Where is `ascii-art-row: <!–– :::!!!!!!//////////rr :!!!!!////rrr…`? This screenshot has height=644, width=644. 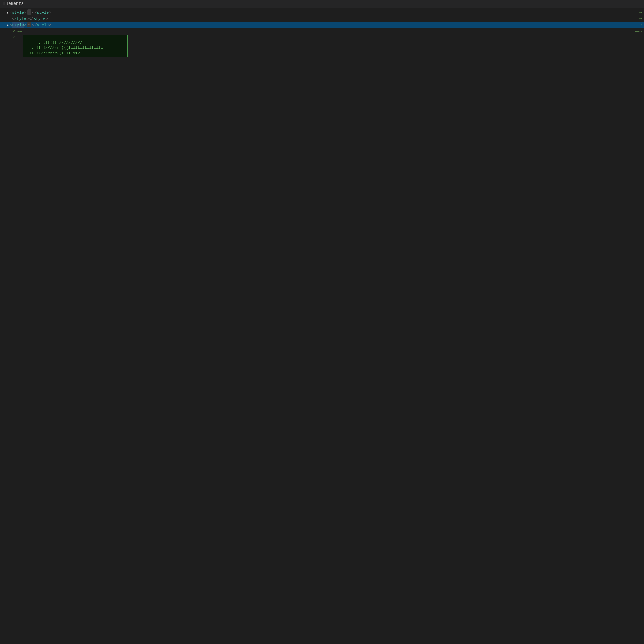
ascii-art-row: <!–– :::!!!!!!//////////rr :!!!!!////rrr… is located at coordinates (322, 46).